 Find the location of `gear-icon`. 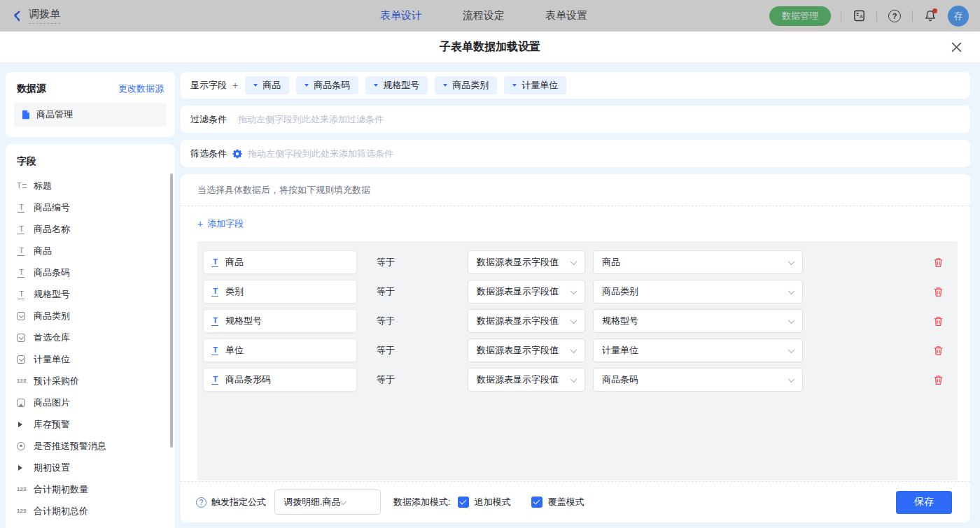

gear-icon is located at coordinates (237, 154).